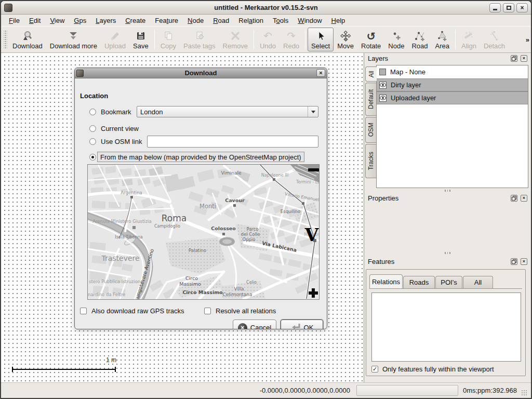 This screenshot has width=532, height=399. Describe the element at coordinates (452, 72) in the screenshot. I see `layer-row-map-none: Map - None` at that location.